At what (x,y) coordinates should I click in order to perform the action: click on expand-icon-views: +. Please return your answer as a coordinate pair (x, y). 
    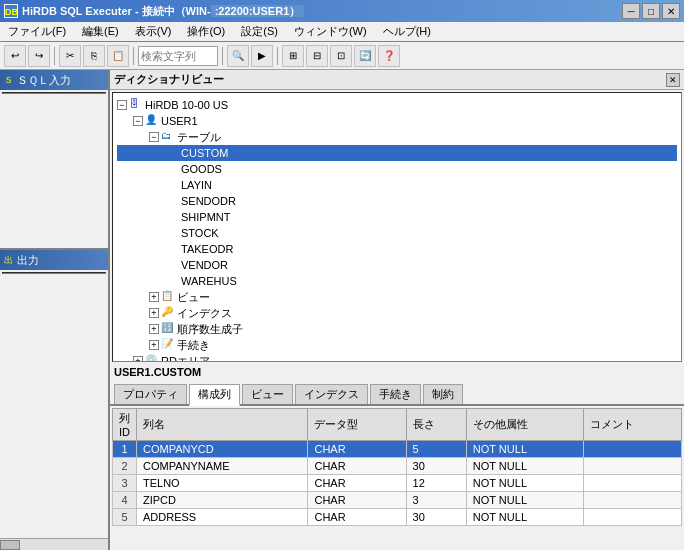
    Looking at the image, I should click on (154, 297).